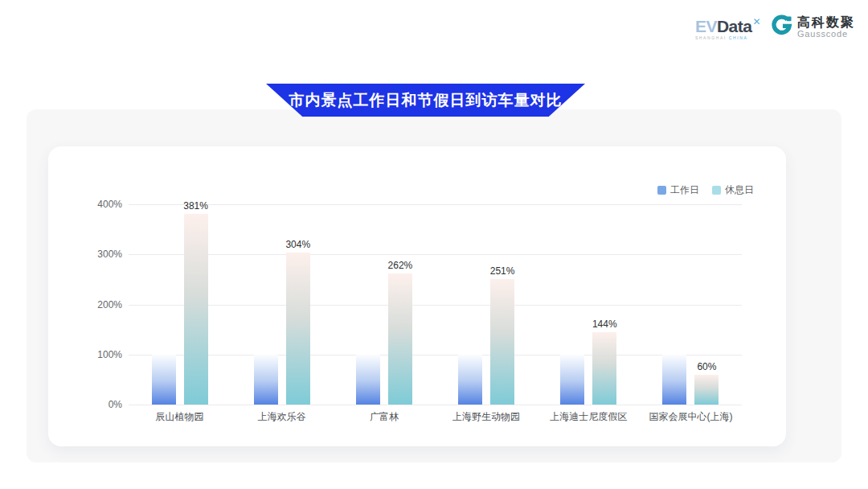 The width and height of the screenshot is (868, 489). Describe the element at coordinates (756, 22) in the screenshot. I see `evdata-x-icon: ✕` at that location.